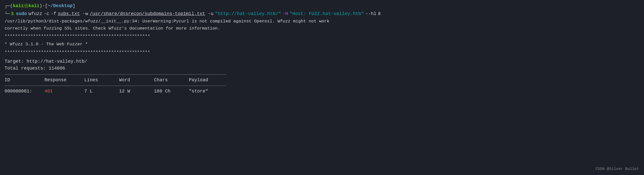 This screenshot has width=644, height=175. Describe the element at coordinates (147, 14) in the screenshot. I see `cmd-wordlist: /usr/share/dnsrecon/subdomains-top1mil.t…` at that location.